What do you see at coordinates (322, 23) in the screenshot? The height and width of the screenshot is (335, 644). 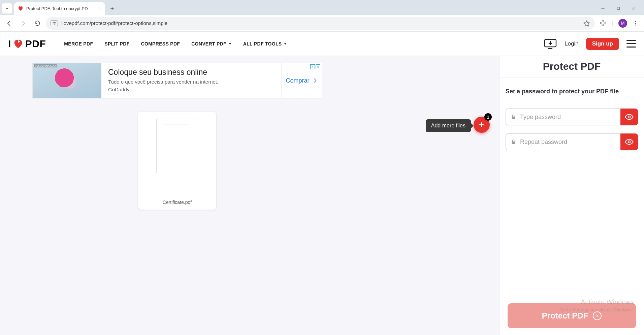 I see `address-bar: ilovepdf.com/protect-pdf#protect-options…` at bounding box center [322, 23].